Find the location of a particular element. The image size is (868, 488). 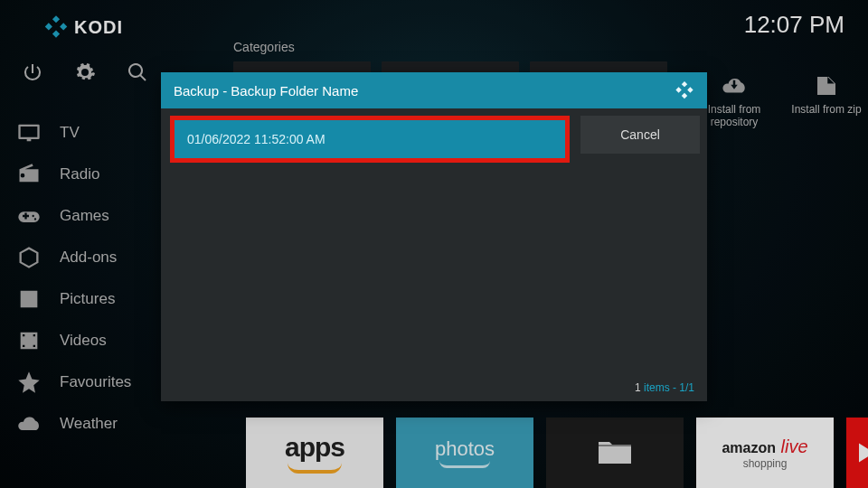

box-icon is located at coordinates (29, 258).